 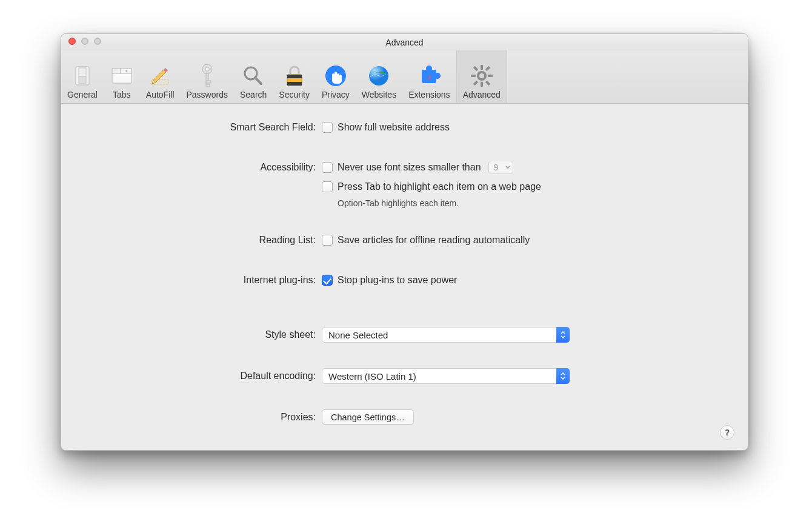 What do you see at coordinates (482, 76) in the screenshot?
I see `tab-advanced: Advanced` at bounding box center [482, 76].